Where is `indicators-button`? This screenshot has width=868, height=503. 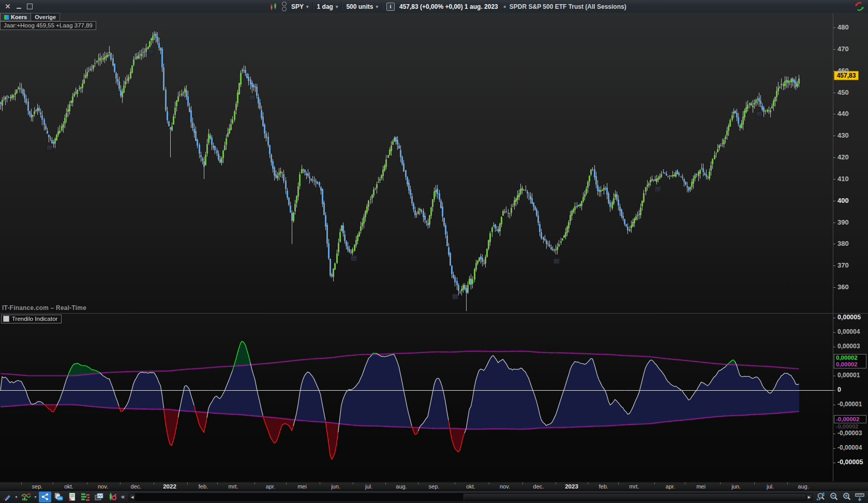
indicators-button is located at coordinates (26, 497).